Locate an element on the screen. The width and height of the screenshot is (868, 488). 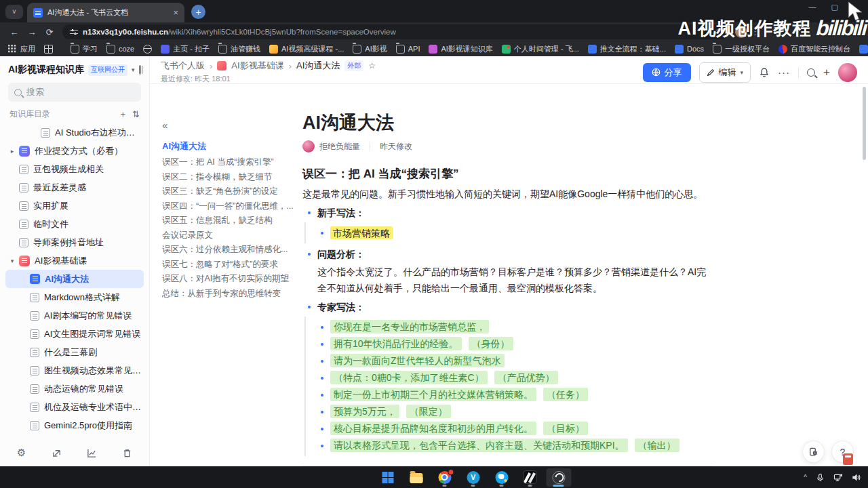
edit-button: 编辑 ▾ is located at coordinates (726, 73).